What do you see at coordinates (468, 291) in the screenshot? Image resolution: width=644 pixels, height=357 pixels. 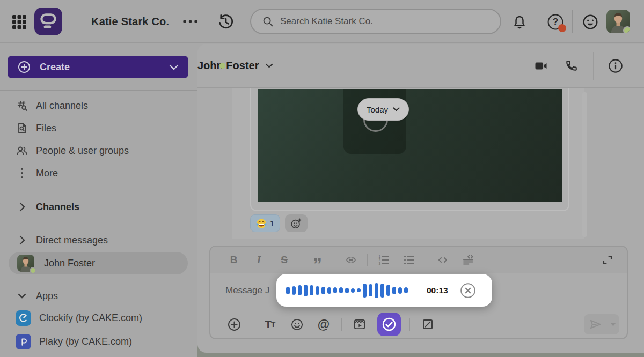 I see `cancel-recording-button` at bounding box center [468, 291].